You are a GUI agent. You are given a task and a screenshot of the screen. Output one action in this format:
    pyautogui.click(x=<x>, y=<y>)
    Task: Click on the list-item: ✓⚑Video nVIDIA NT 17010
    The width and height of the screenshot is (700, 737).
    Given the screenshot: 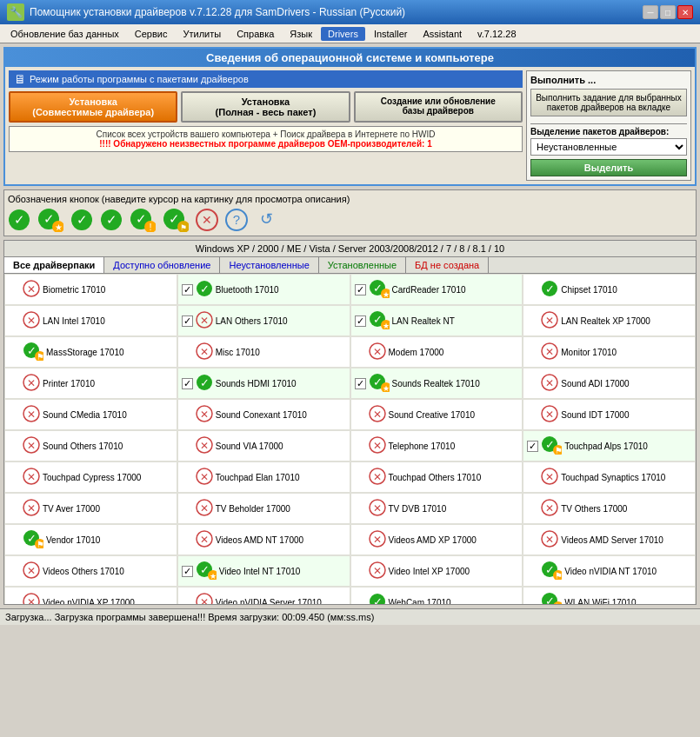 What is the action you would take?
    pyautogui.click(x=609, y=571)
    